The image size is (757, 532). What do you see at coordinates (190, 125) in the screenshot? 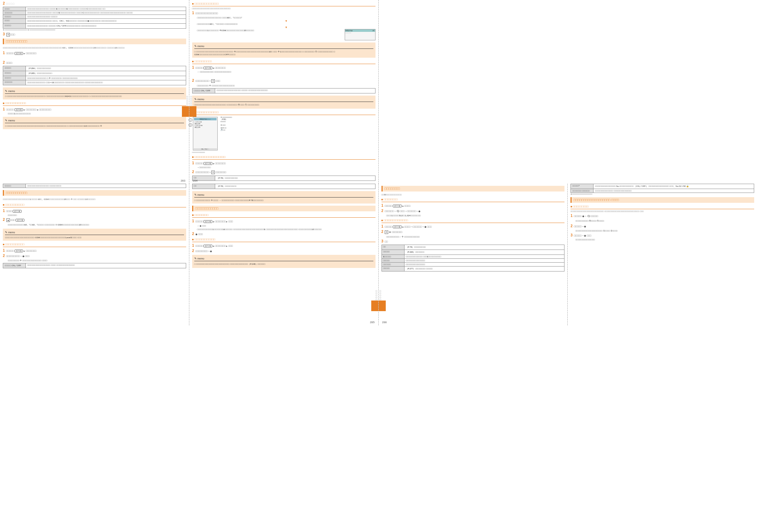
I see `callout-2: 2` at bounding box center [190, 125].